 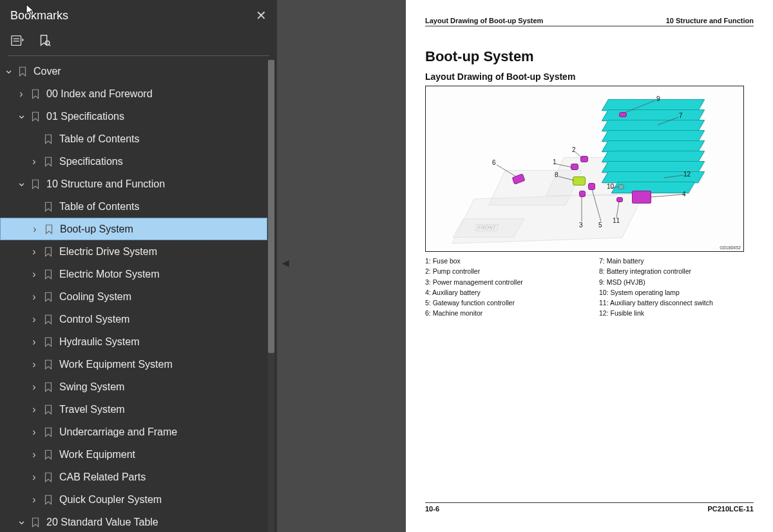 I want to click on legend-item: 6: Machine monitor, so click(x=502, y=313).